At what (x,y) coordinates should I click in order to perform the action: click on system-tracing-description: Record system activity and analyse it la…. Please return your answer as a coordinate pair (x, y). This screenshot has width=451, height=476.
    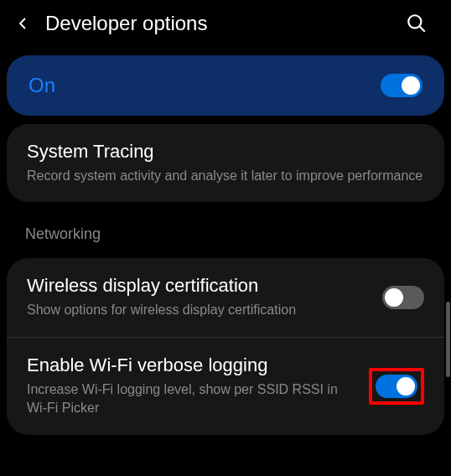
    Looking at the image, I should click on (226, 176).